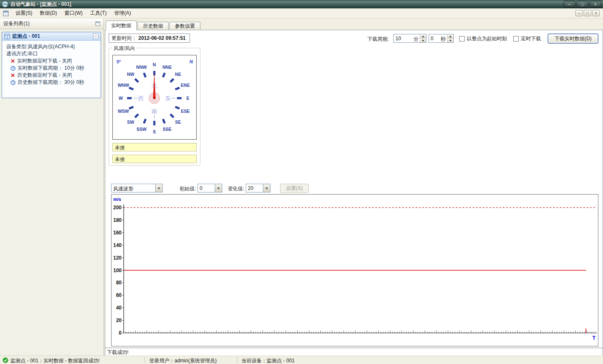  What do you see at coordinates (417, 39) in the screenshot?
I see `minutes-unit-label: 分` at bounding box center [417, 39].